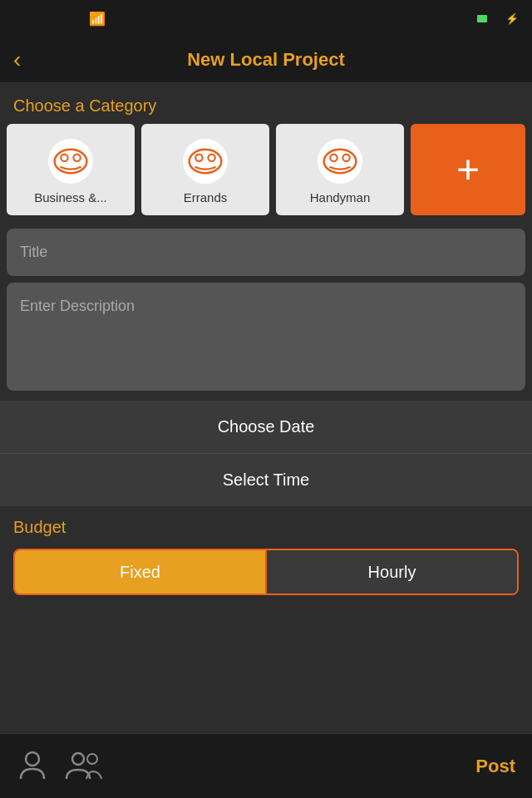  Describe the element at coordinates (266, 480) in the screenshot. I see `select-time-label: Select Time` at that location.